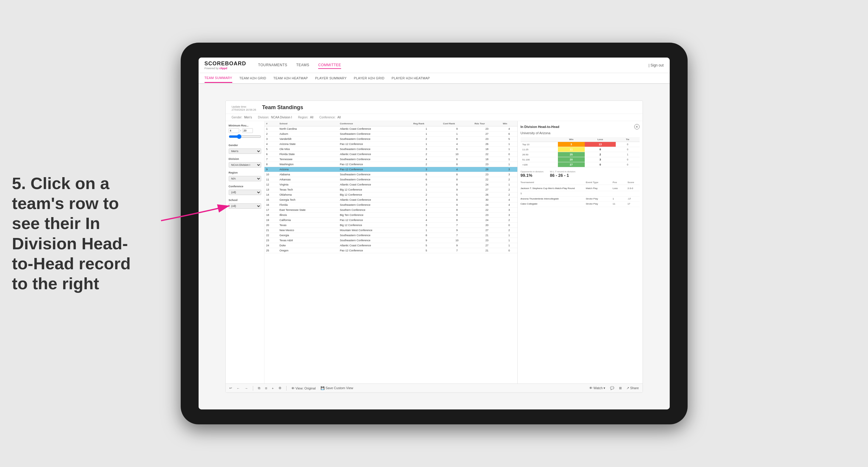  I want to click on table-row: 11 Arkansas Southeastern Conference 6 8 …, so click(391, 180).